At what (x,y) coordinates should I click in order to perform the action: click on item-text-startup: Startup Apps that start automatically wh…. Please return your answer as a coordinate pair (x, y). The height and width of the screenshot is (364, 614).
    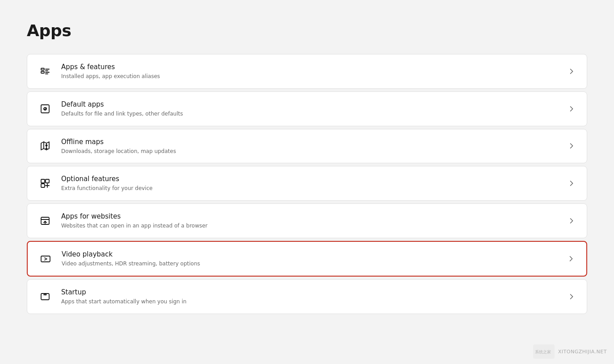
    Looking at the image, I should click on (312, 297).